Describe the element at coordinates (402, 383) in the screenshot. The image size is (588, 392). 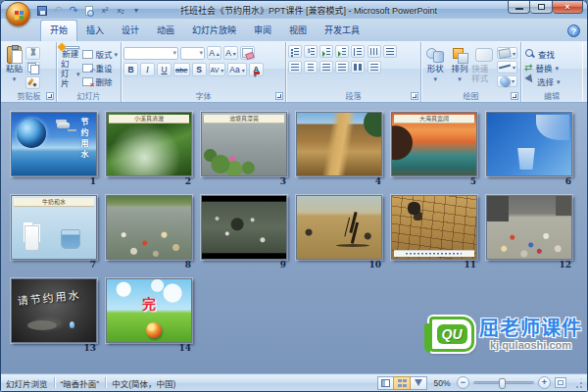
I see `slide-sorter-view-icon` at that location.